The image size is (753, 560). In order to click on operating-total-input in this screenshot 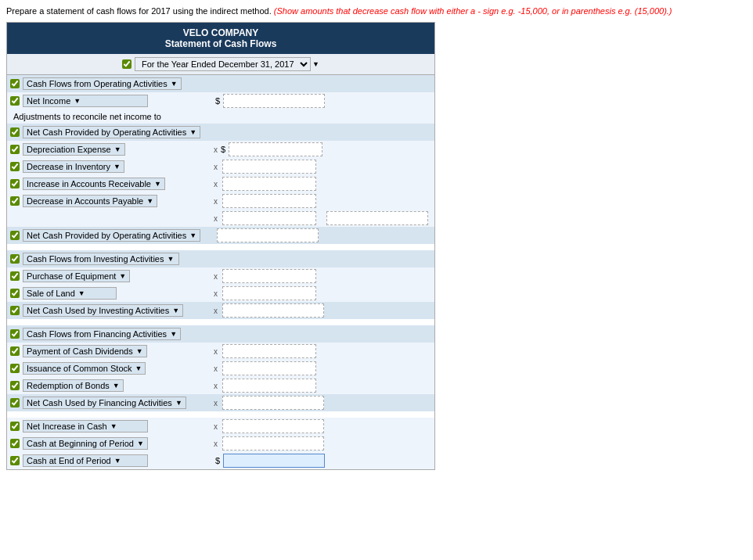, I will do `click(377, 218)`.